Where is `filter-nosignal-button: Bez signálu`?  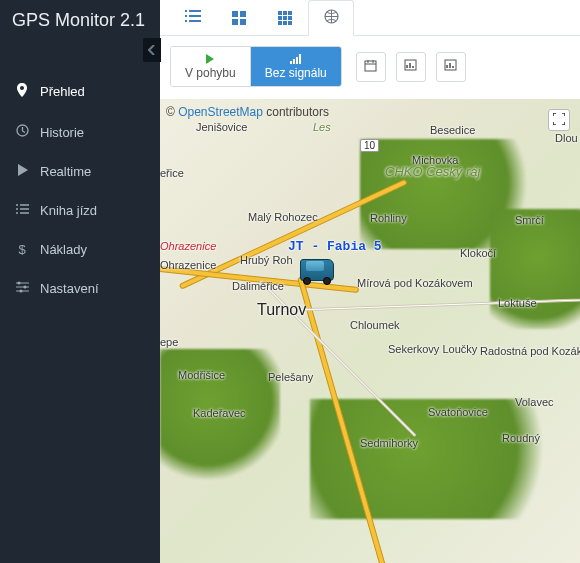
filter-nosignal-button: Bez signálu is located at coordinates (296, 66).